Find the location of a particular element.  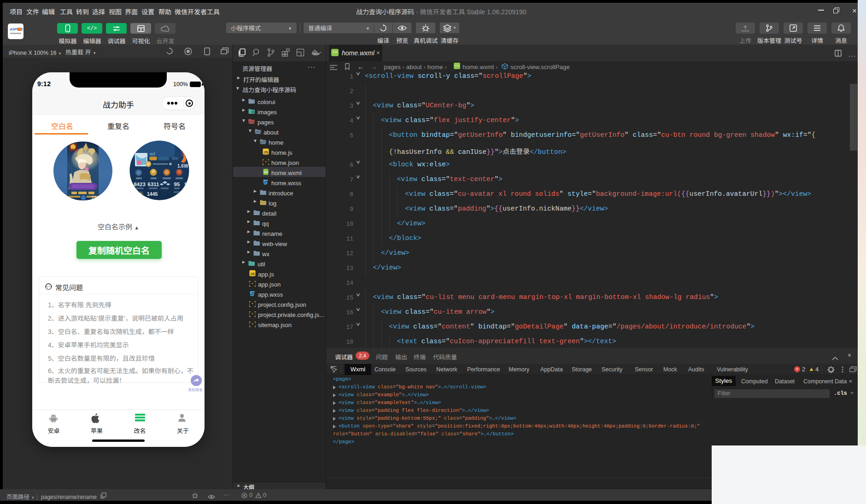

svg-text: 21% is located at coordinates (96, 198).